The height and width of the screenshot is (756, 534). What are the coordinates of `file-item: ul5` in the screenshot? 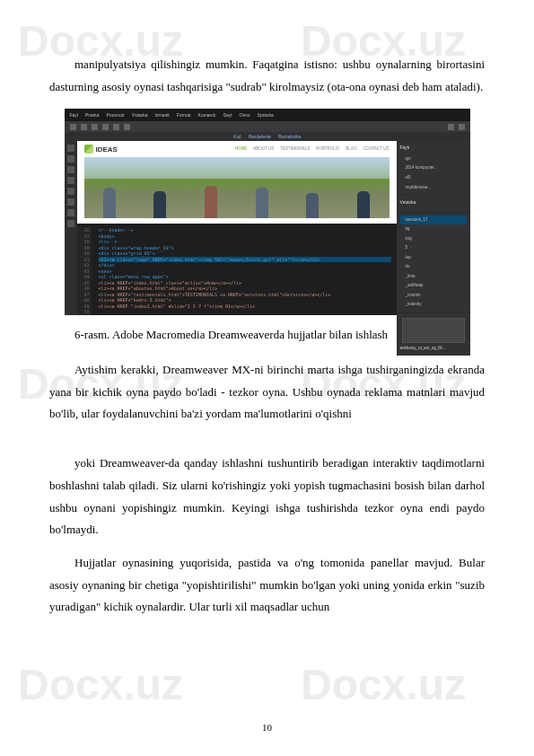 It's located at (433, 178).